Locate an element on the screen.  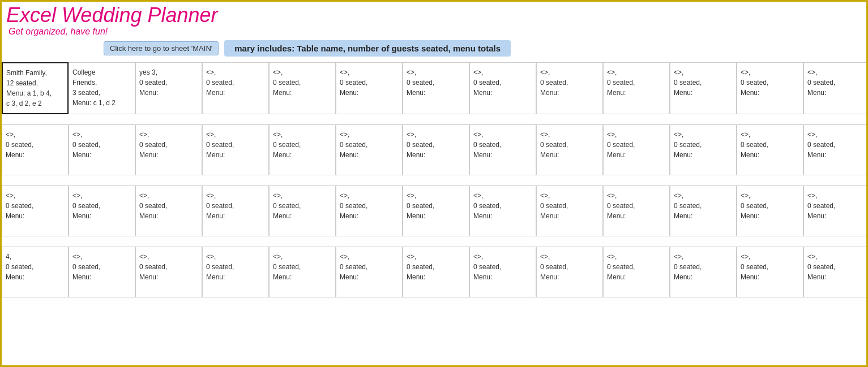
nav-bar: Click here to go to sheet 'MAIN' mary in… is located at coordinates (434, 49).